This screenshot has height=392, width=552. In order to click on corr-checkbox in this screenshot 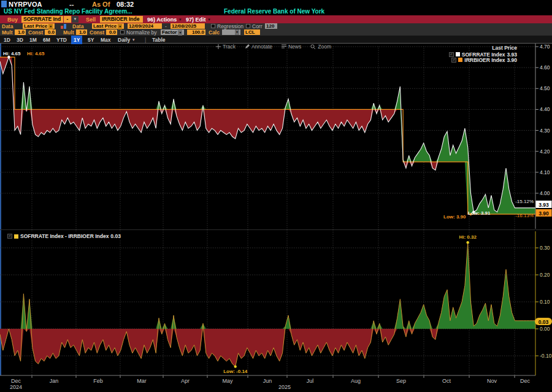, I will do `click(248, 26)`.